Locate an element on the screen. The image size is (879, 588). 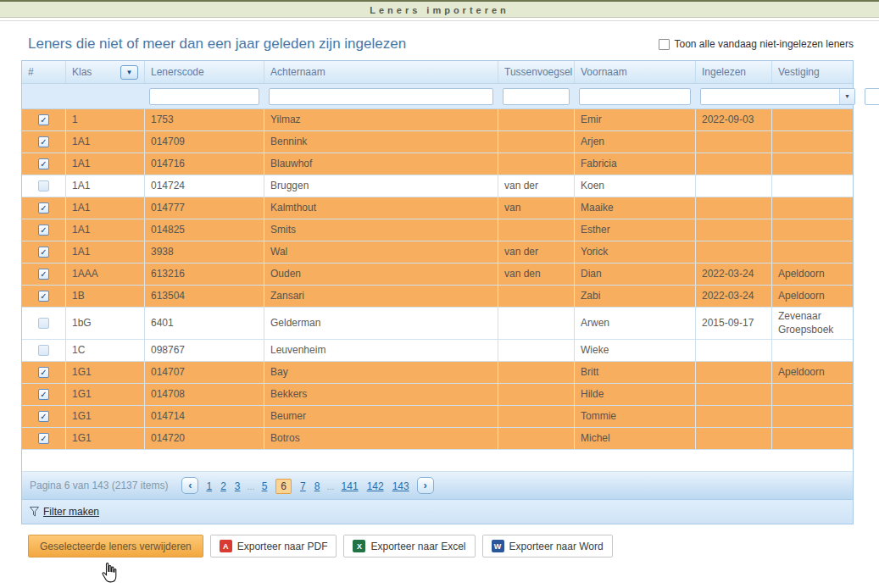
column-header-ingelezen: Ingelezen is located at coordinates (734, 72).